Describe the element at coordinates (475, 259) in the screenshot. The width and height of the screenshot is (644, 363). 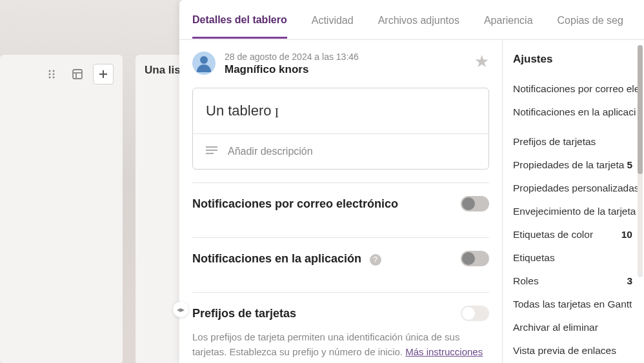
I see `toggle-app-notifications` at that location.